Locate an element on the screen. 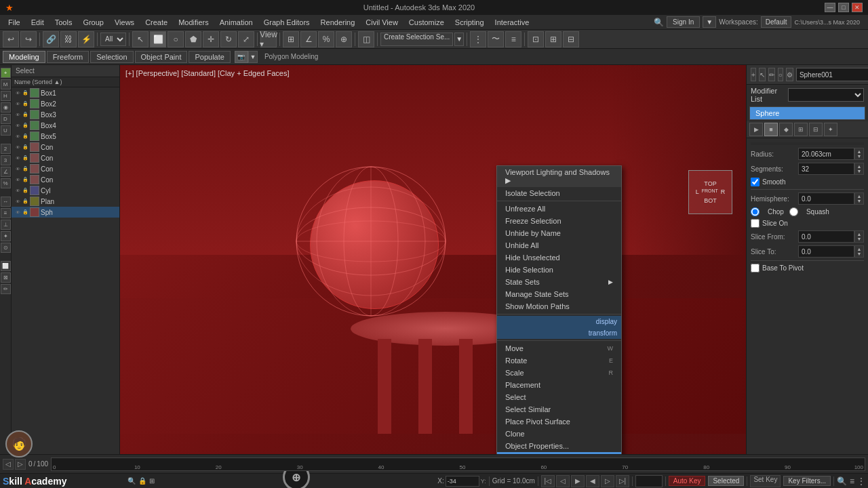 The image size is (868, 488). rect-sel: ⬜ is located at coordinates (5, 266).